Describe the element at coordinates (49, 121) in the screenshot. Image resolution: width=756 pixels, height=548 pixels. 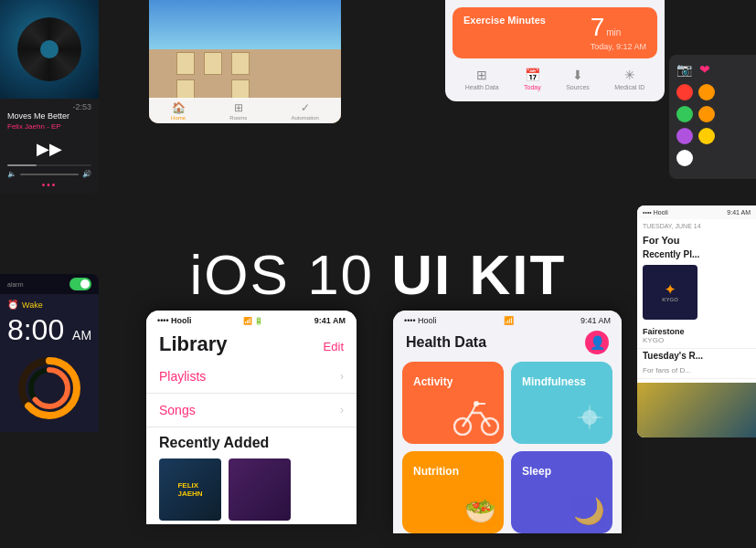
I see `track-info: Moves Me Better Felix Jaehn - EP` at that location.